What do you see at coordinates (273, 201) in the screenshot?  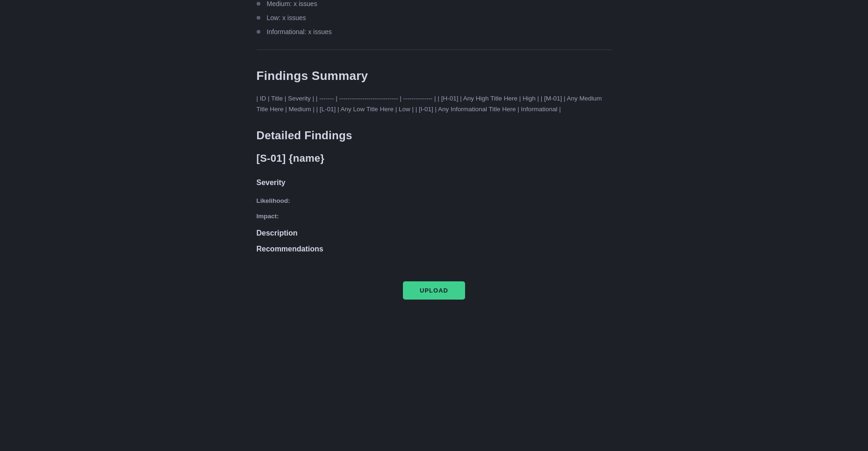 I see `likelihood-label: Likelihood:` at bounding box center [273, 201].